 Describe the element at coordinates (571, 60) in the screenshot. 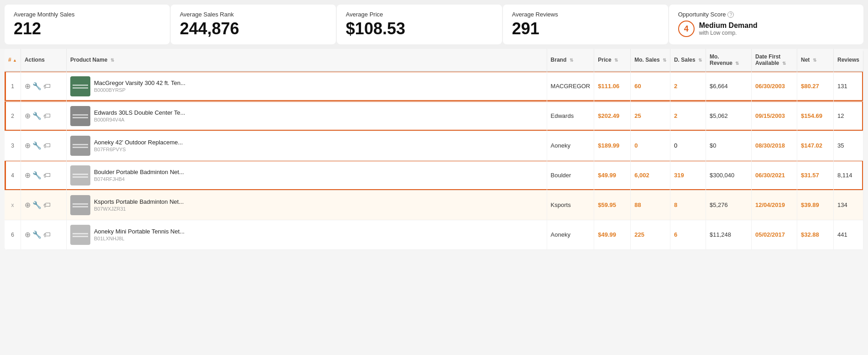

I see `sort-icon-brand: ⇅` at that location.